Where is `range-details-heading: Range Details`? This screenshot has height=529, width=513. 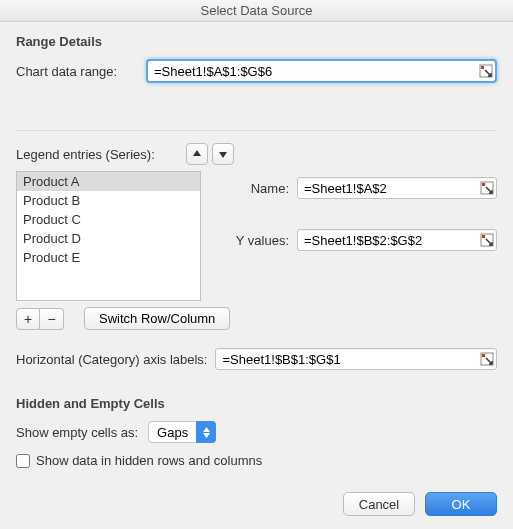 range-details-heading: Range Details is located at coordinates (256, 42).